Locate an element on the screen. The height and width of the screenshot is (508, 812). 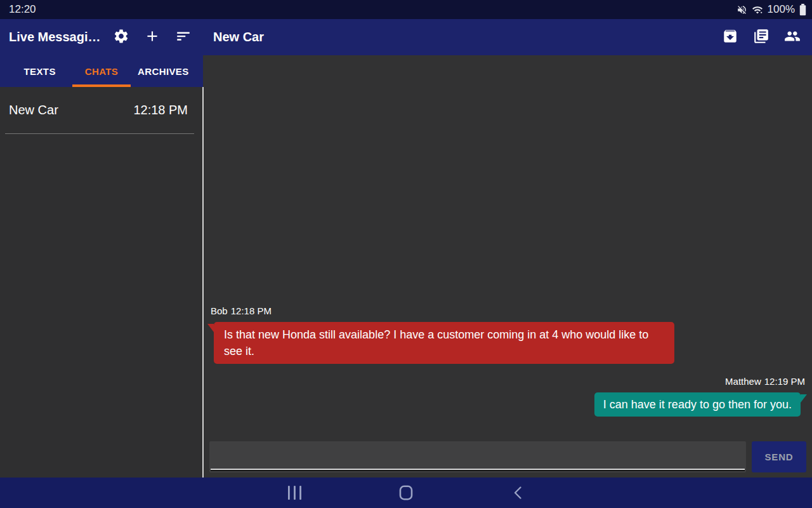
conversation-name: New Car is located at coordinates (34, 110).